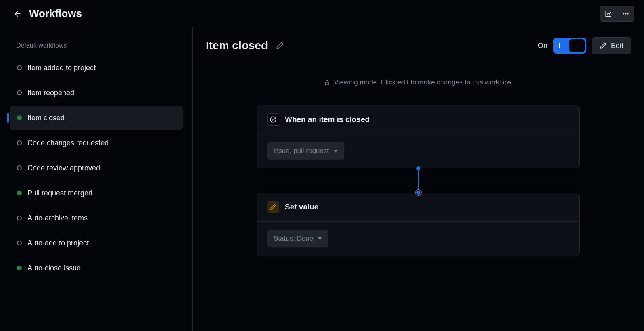 Image resolution: width=644 pixels, height=331 pixels. I want to click on sidebar-item-workflow: Item closed, so click(96, 118).